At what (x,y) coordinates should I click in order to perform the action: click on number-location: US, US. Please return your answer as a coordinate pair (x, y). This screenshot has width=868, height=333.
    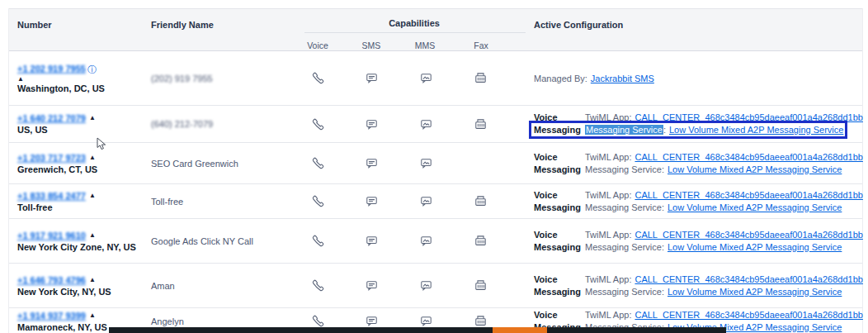
    Looking at the image, I should click on (80, 130).